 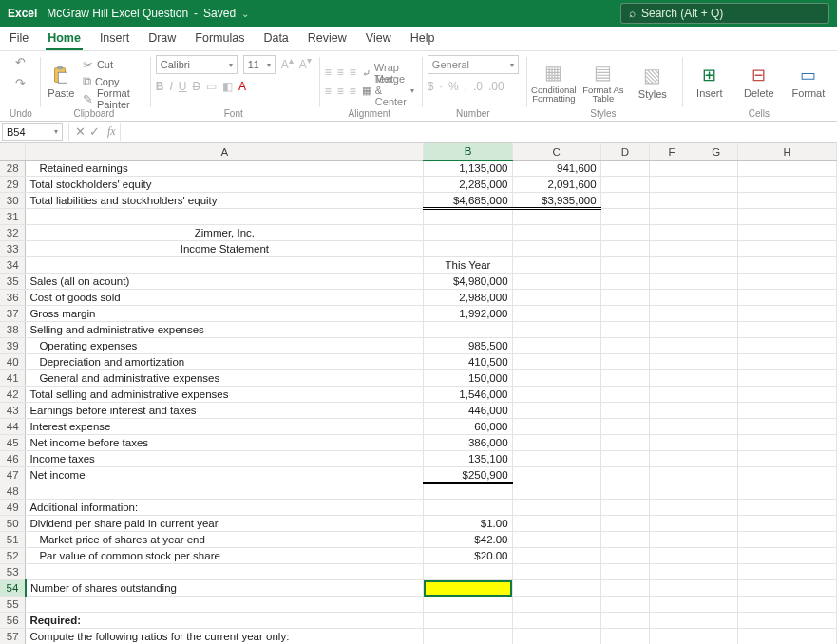 I want to click on decrease-font-icon: A▾, so click(x=306, y=65).